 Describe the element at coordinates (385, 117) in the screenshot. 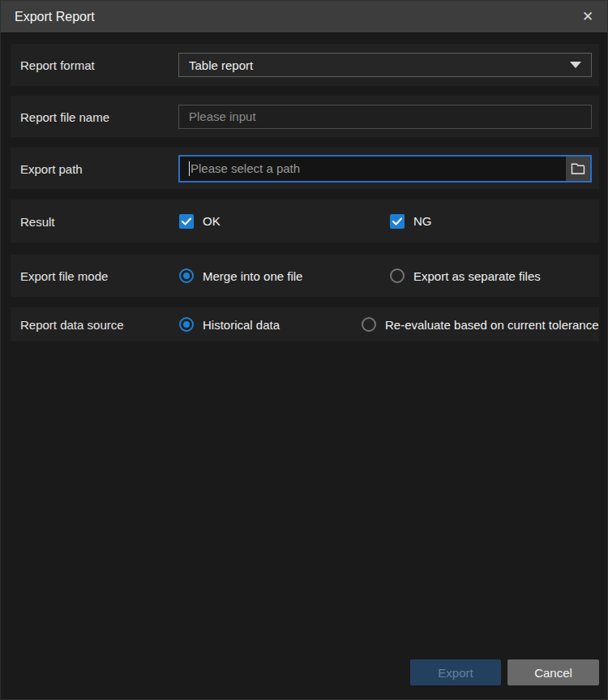

I see `report-file-name-input` at that location.